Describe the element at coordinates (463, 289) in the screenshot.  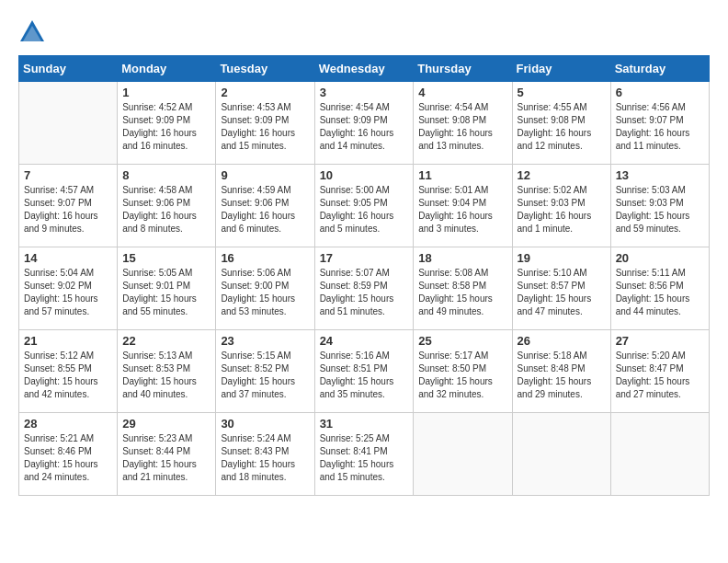
I see `calendar-cell: 18Sunrise: 5:08 AM Sunset: 8:58 PM Dayli…` at that location.